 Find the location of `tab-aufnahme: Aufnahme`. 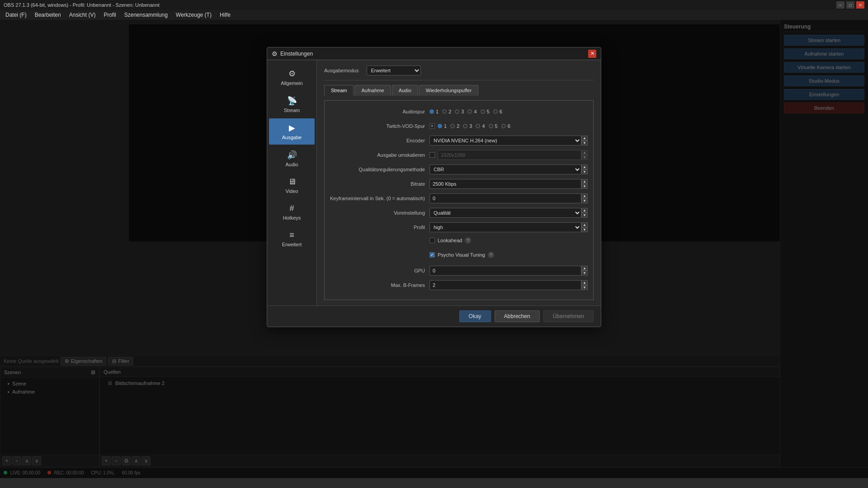

tab-aufnahme: Aufnahme is located at coordinates (373, 90).